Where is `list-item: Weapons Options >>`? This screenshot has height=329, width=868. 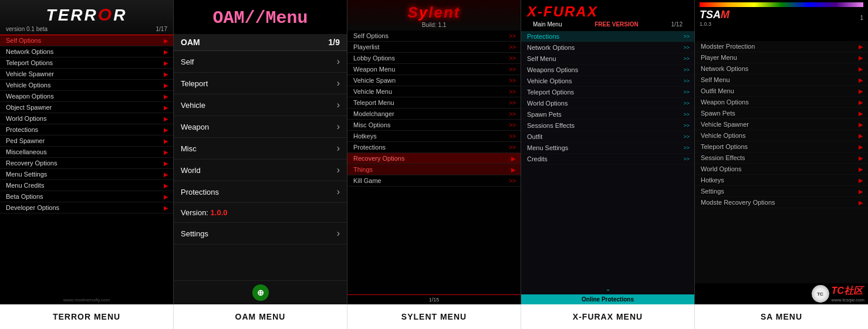 list-item: Weapons Options >> is located at coordinates (608, 70).